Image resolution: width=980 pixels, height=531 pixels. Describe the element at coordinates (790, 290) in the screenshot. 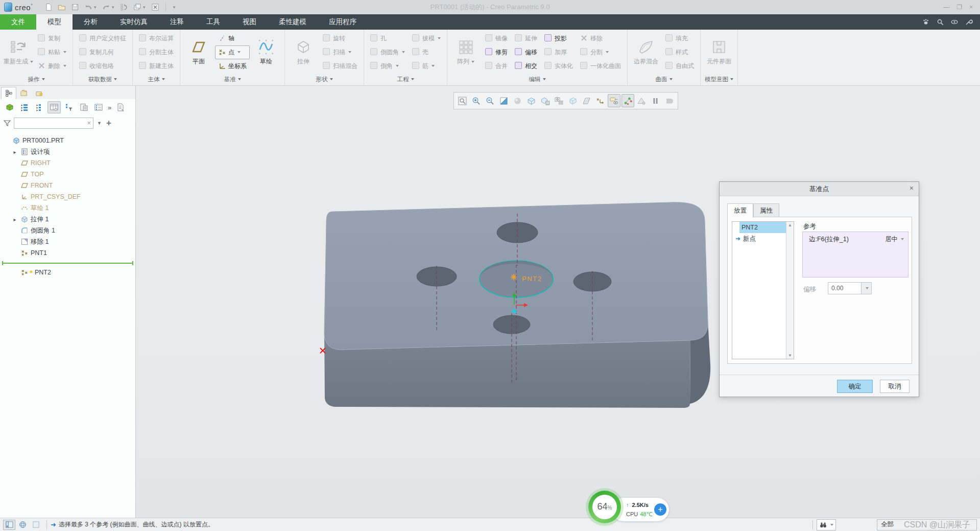

I see `point-list-scrollbar: ▲ ▼` at that location.